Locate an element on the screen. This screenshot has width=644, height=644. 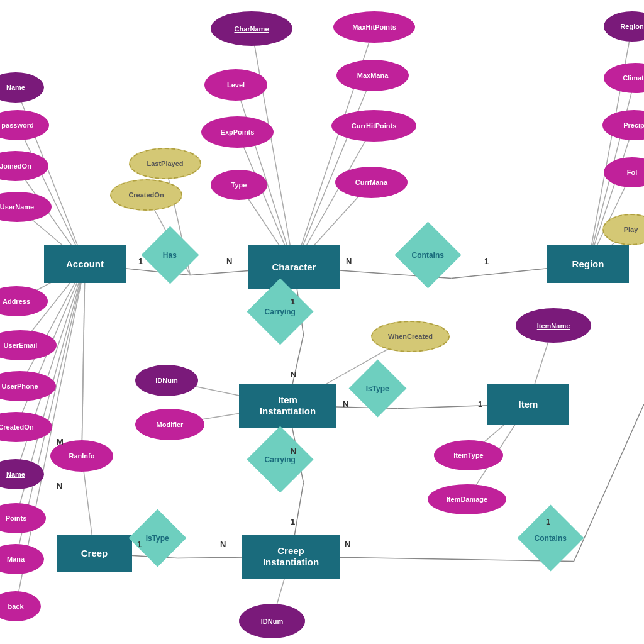
attribute-lastplayed: LastPlayed is located at coordinates (165, 164).